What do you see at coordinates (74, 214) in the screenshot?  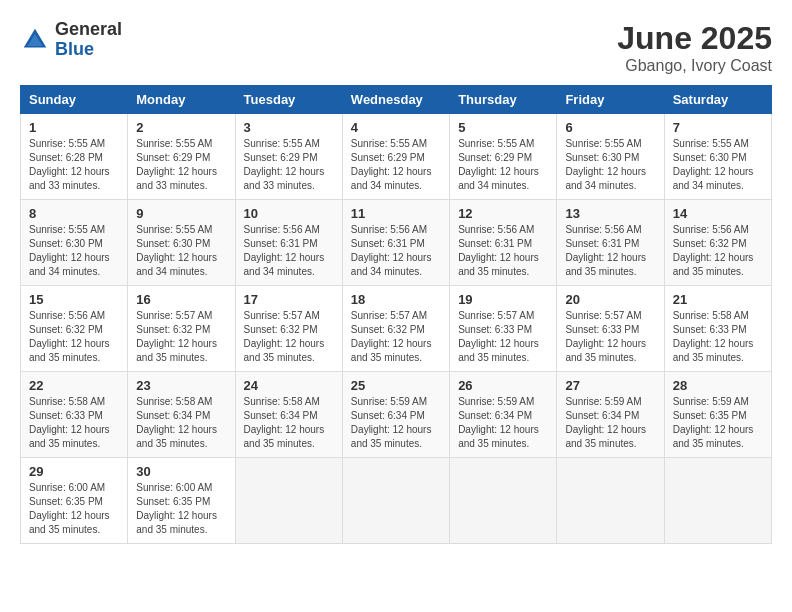 I see `day-number: 8` at bounding box center [74, 214].